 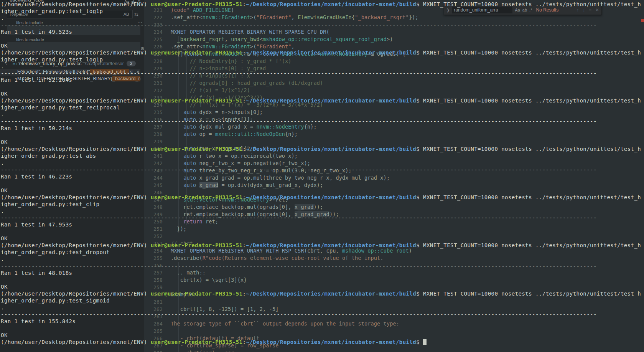 I want to click on terminal-prompt-current: (/home/user/Desktop/Repositories/mxnet/E…, so click(x=322, y=342).